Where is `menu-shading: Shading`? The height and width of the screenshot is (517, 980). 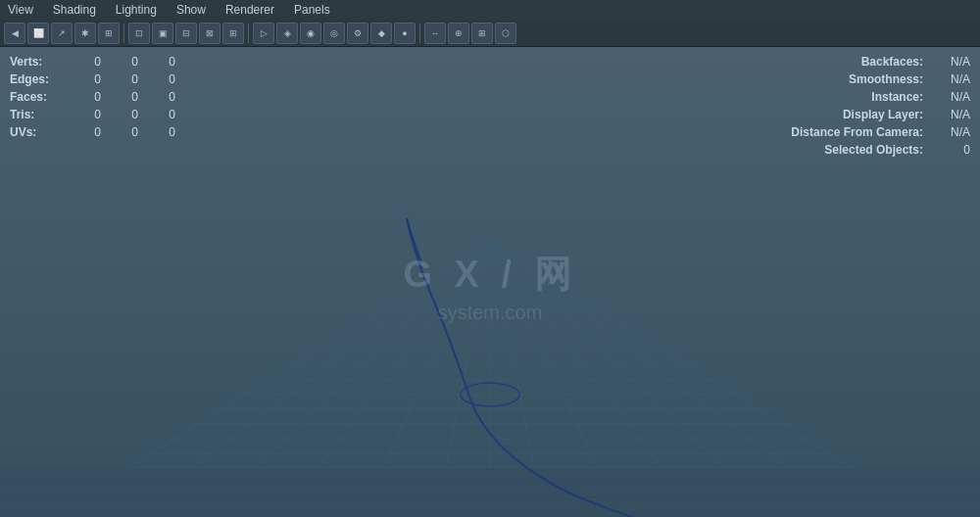 menu-shading: Shading is located at coordinates (74, 10).